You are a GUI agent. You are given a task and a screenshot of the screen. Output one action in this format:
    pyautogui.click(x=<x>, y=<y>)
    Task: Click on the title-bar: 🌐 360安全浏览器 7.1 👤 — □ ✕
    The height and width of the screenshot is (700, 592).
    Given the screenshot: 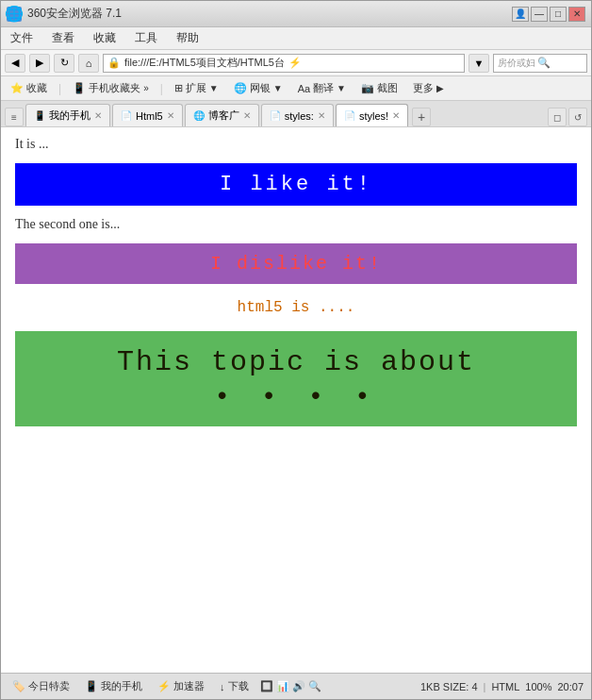 What is the action you would take?
    pyautogui.click(x=296, y=14)
    